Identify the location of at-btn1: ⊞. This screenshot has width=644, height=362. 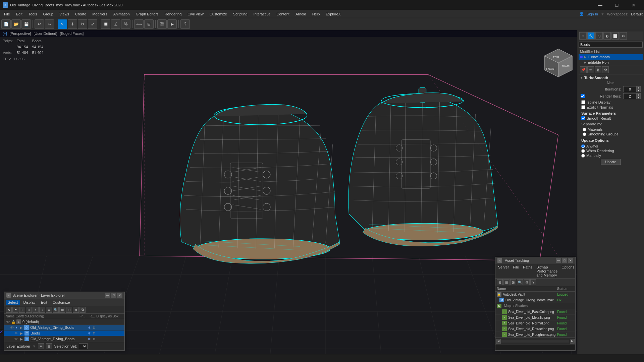
(500, 282).